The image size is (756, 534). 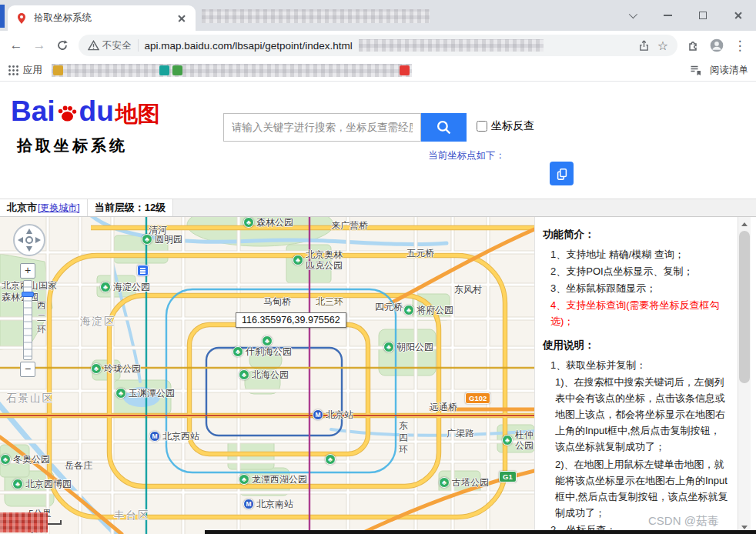 What do you see at coordinates (684, 522) in the screenshot?
I see `watermark: CSDN @菇毒` at bounding box center [684, 522].